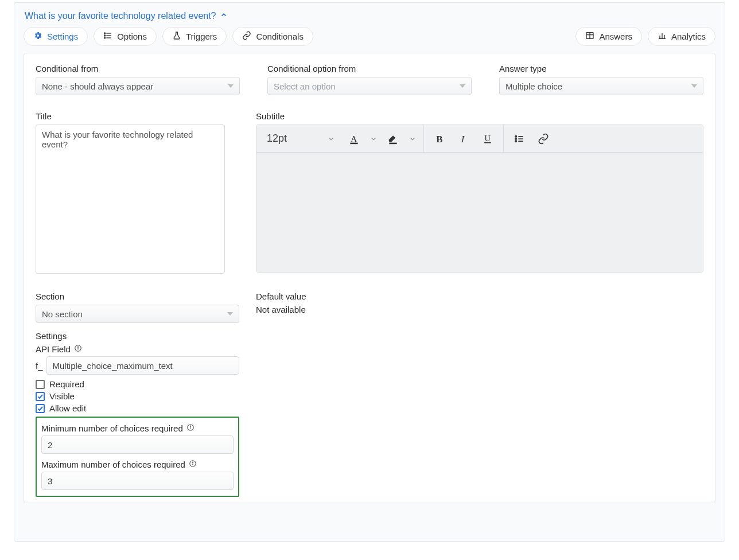  What do you see at coordinates (56, 37) in the screenshot?
I see `tab-settings: Settings` at bounding box center [56, 37].